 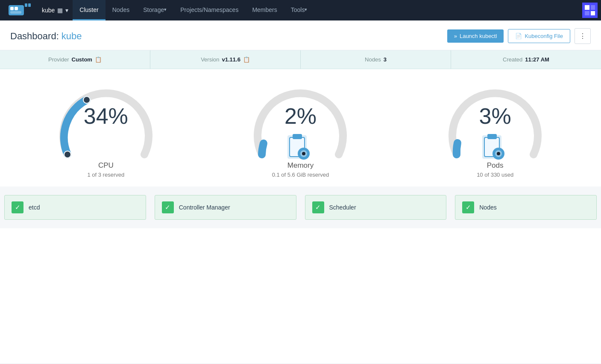 I want to click on nav-item-cluster: Cluster, so click(x=89, y=10).